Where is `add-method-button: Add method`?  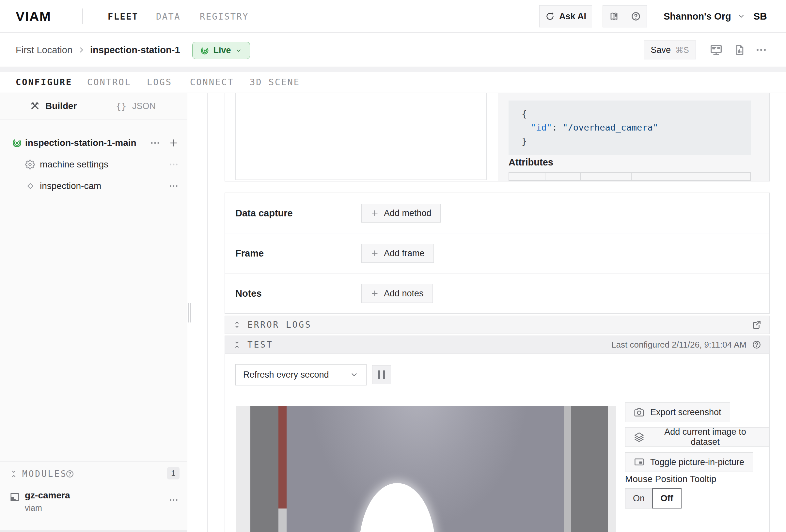
add-method-button: Add method is located at coordinates (401, 213).